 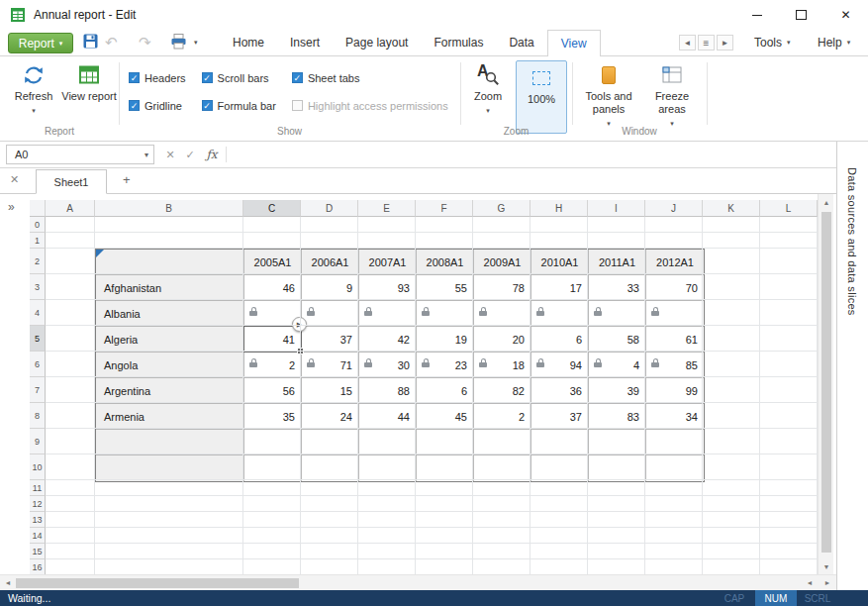 What do you see at coordinates (273, 417) in the screenshot?
I see `table-cell: 35` at bounding box center [273, 417].